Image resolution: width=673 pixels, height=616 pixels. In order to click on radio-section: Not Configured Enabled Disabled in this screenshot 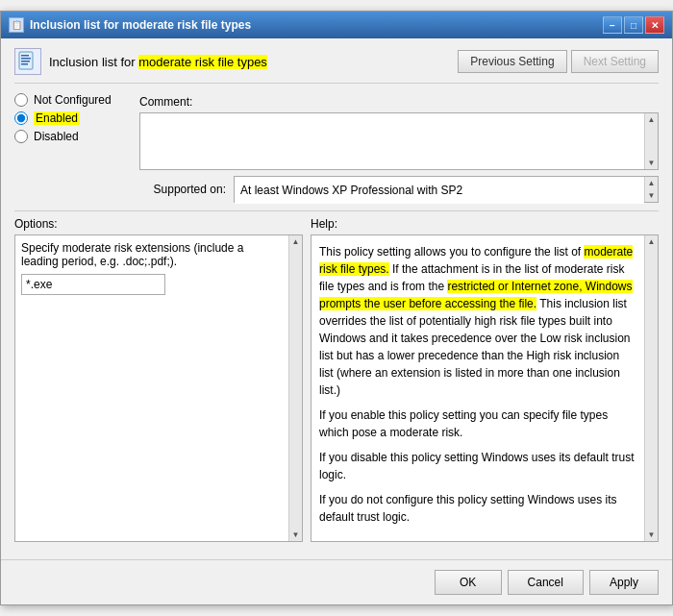, I will do `click(77, 132)`.